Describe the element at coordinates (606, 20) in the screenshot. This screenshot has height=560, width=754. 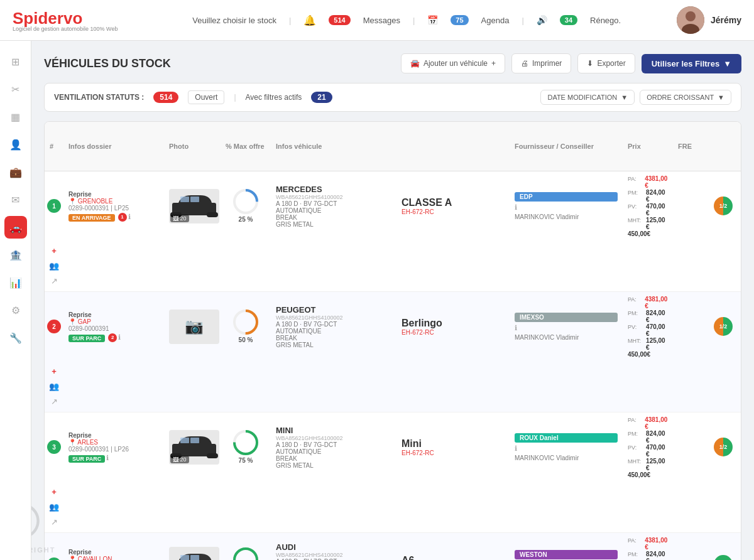
I see `reneg-label: Rénego.` at that location.